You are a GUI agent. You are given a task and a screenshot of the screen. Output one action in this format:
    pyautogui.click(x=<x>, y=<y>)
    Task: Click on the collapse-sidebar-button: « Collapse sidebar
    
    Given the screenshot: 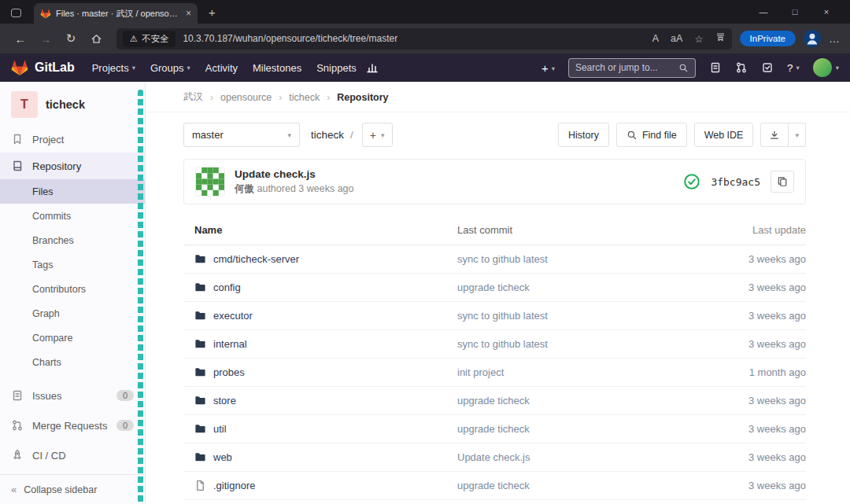 What is the action you would take?
    pyautogui.click(x=72, y=489)
    